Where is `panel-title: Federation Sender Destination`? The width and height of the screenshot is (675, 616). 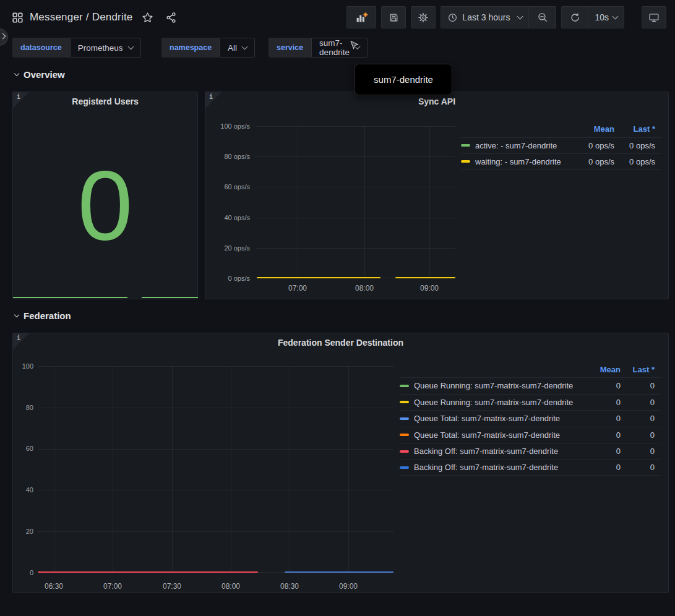
panel-title: Federation Sender Destination is located at coordinates (340, 343).